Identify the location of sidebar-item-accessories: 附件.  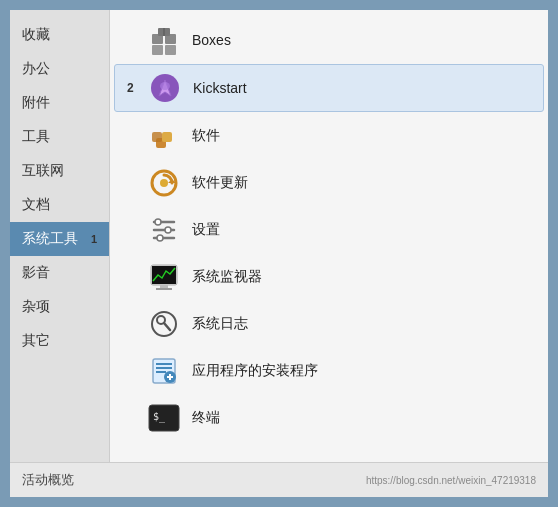
(60, 103).